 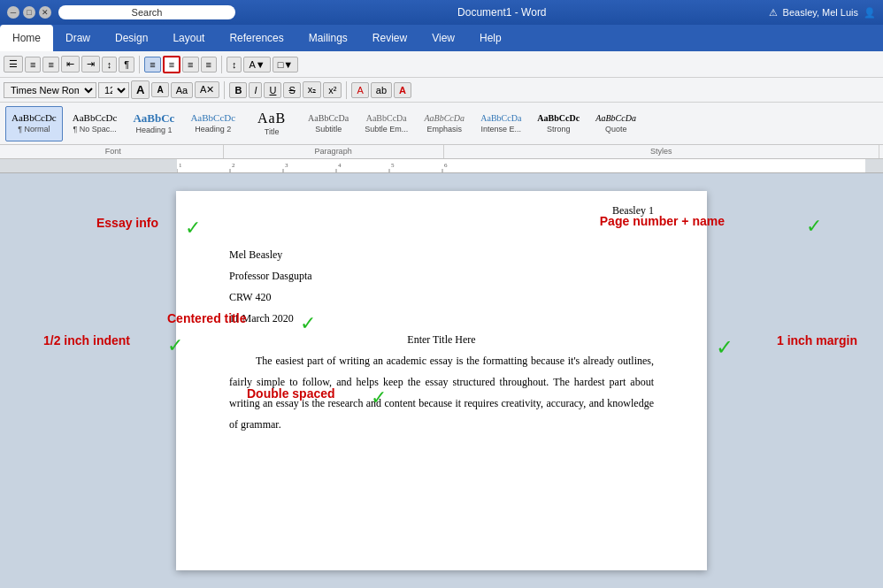 What do you see at coordinates (96, 124) in the screenshot?
I see `style-no-spacing: AaBbCcDc ¶ No Spac...` at bounding box center [96, 124].